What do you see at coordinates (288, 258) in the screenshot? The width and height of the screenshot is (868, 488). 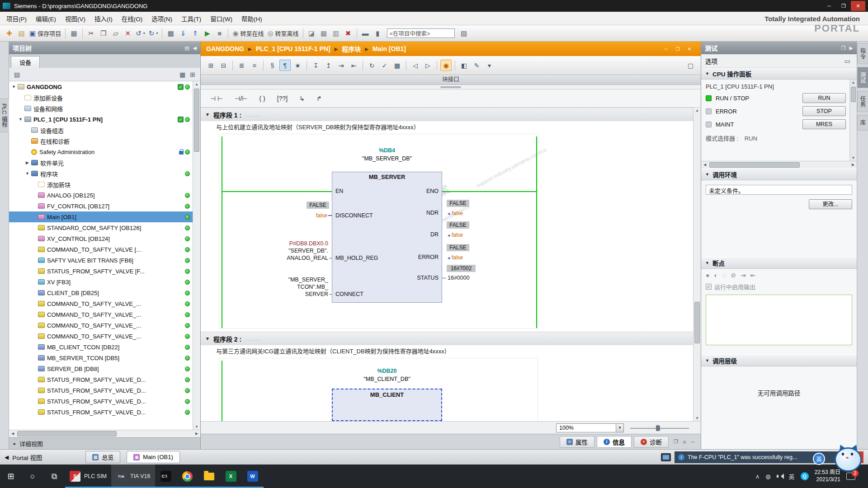 I see `hold-reg-operand-member: ANALOG_REAL` at bounding box center [288, 258].